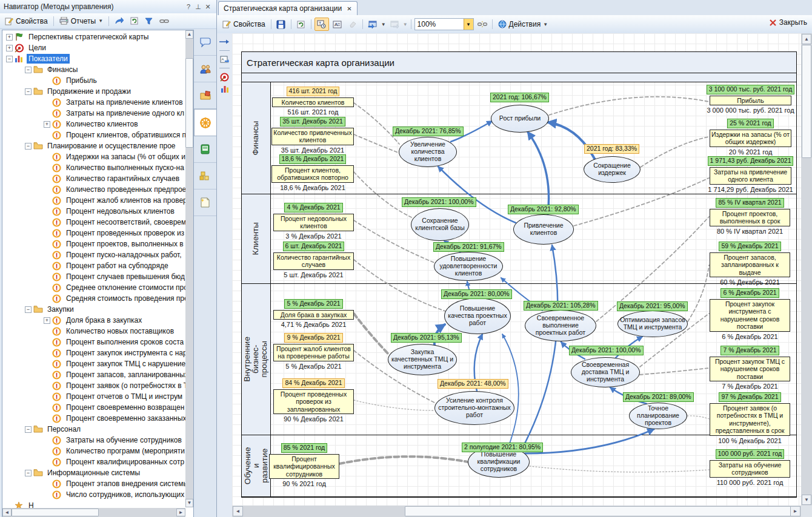 Image resolution: width=812 pixels, height=517 pixels. Describe the element at coordinates (93, 37) in the screenshot. I see `tree-item: +Перспективы стратегической карты` at that location.